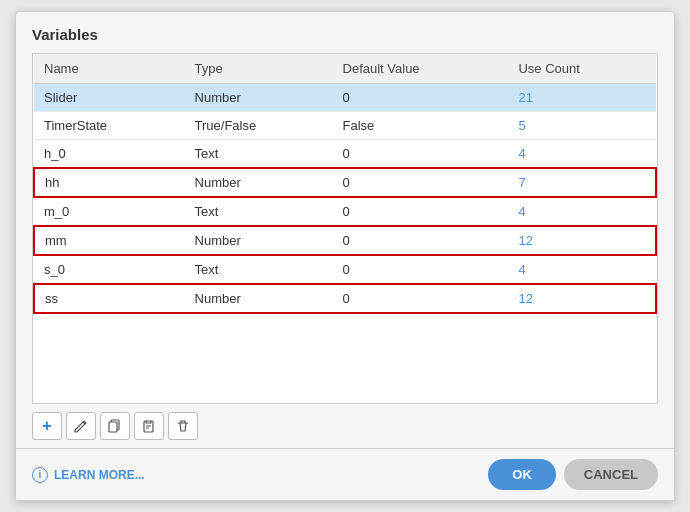 This screenshot has height=512, width=690. What do you see at coordinates (582, 182) in the screenshot?
I see `cell-usecount: 7` at bounding box center [582, 182].